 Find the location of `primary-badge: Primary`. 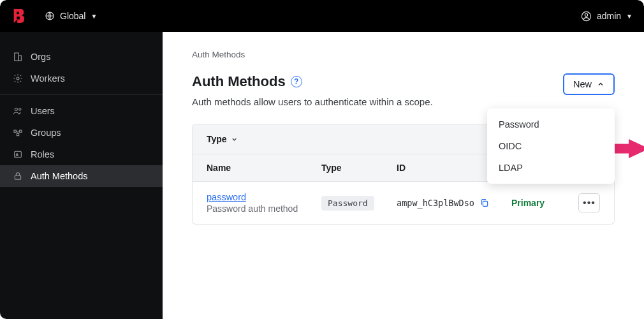

primary-badge: Primary is located at coordinates (528, 203).